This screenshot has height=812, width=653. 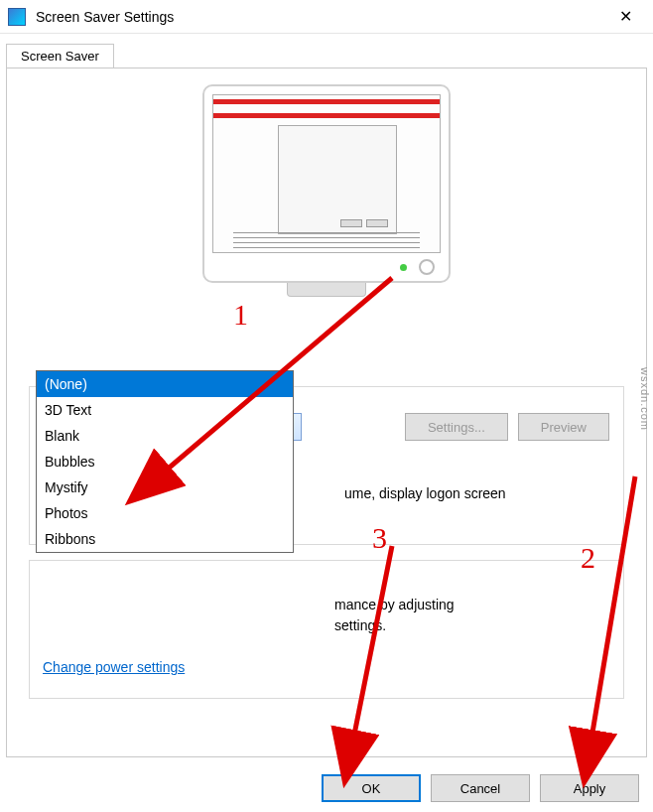 I want to click on app-icon, so click(x=17, y=17).